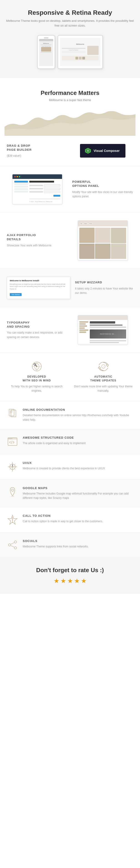 The width and height of the screenshot is (140, 868). What do you see at coordinates (12, 520) in the screenshot?
I see `cta-icon` at bounding box center [12, 520].